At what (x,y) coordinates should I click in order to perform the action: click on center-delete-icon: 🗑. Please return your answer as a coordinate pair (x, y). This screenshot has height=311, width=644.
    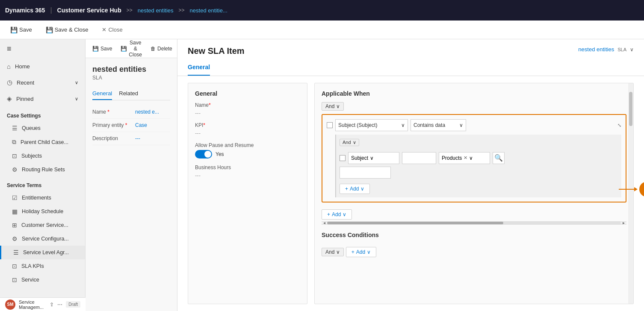
    Looking at the image, I should click on (153, 49).